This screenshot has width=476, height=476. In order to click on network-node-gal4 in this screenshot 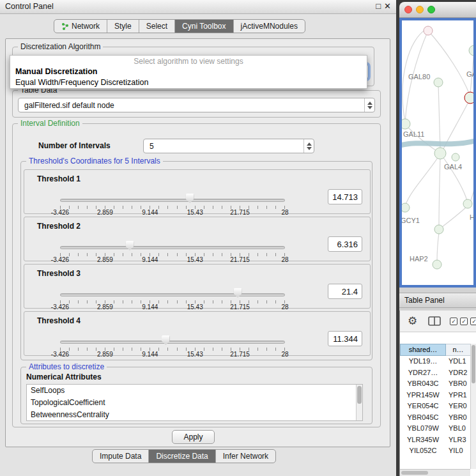, I will do `click(440, 153)`.